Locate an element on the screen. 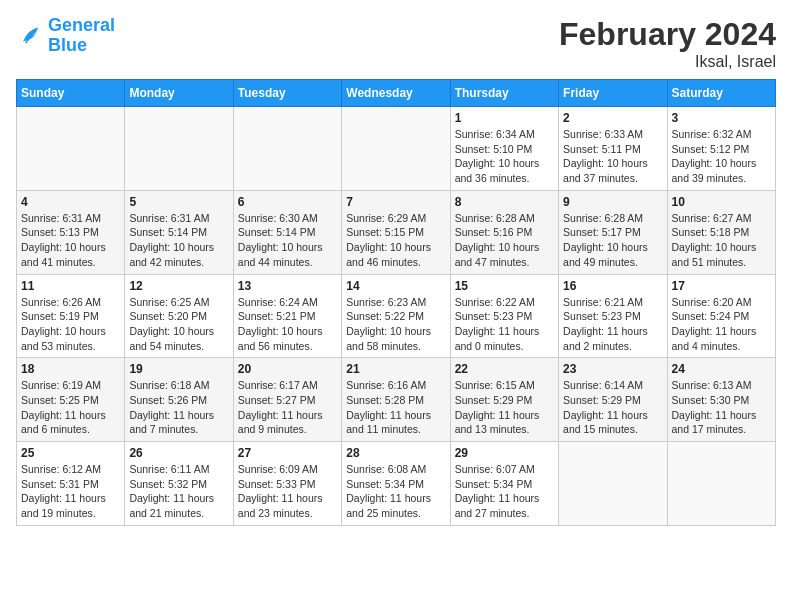 This screenshot has height=612, width=792. title-block: February 2024 Iksal, Israel is located at coordinates (668, 44).